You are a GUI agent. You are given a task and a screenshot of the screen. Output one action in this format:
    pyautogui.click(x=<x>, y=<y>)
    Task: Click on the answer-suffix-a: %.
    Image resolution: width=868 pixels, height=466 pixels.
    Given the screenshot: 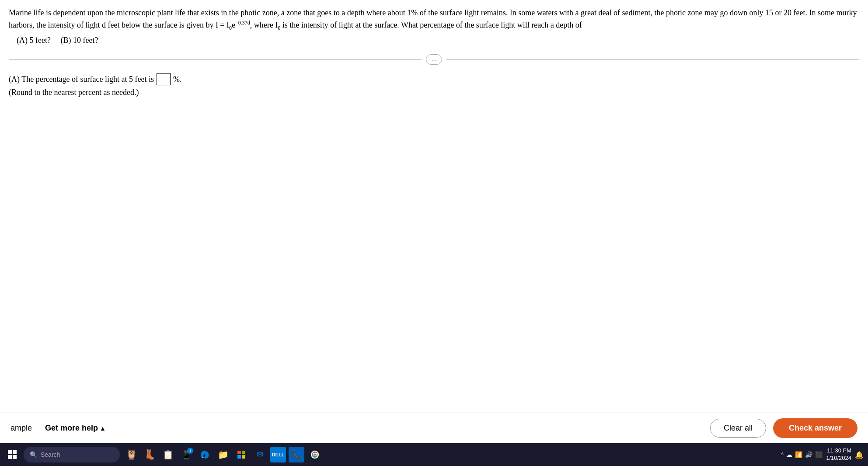 What is the action you would take?
    pyautogui.click(x=178, y=80)
    